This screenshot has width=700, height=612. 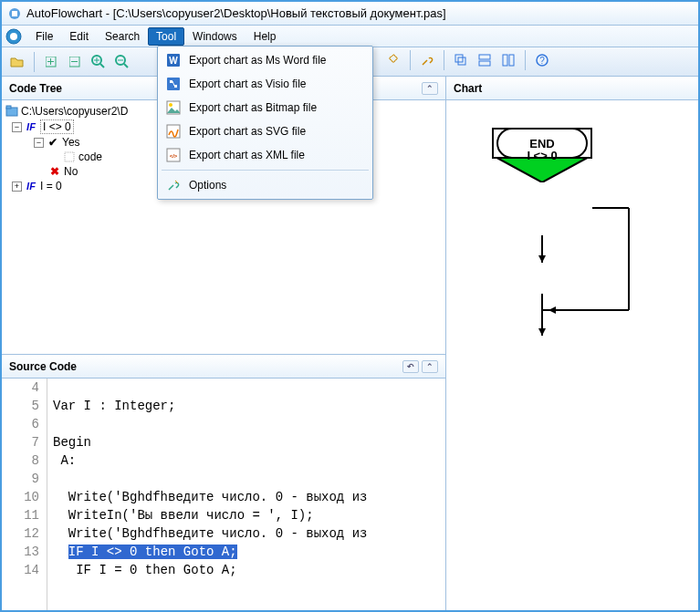 I want to click on zoom-out-button, so click(x=122, y=62).